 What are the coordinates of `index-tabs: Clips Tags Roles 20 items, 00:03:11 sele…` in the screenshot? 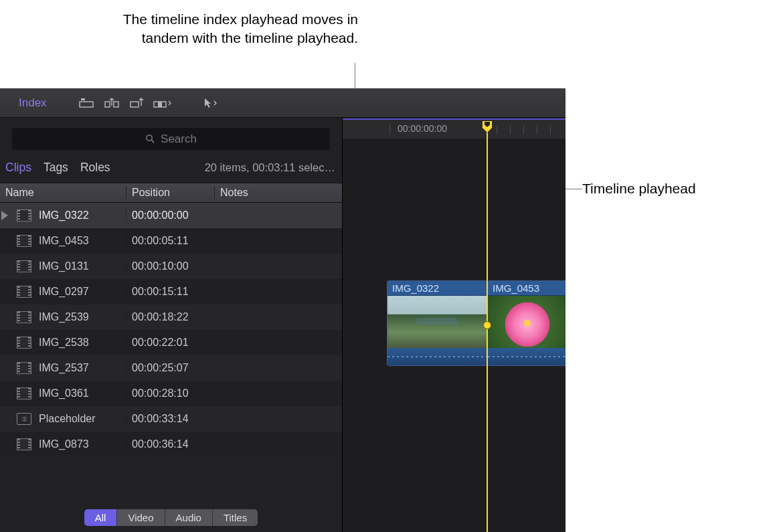 It's located at (171, 170).